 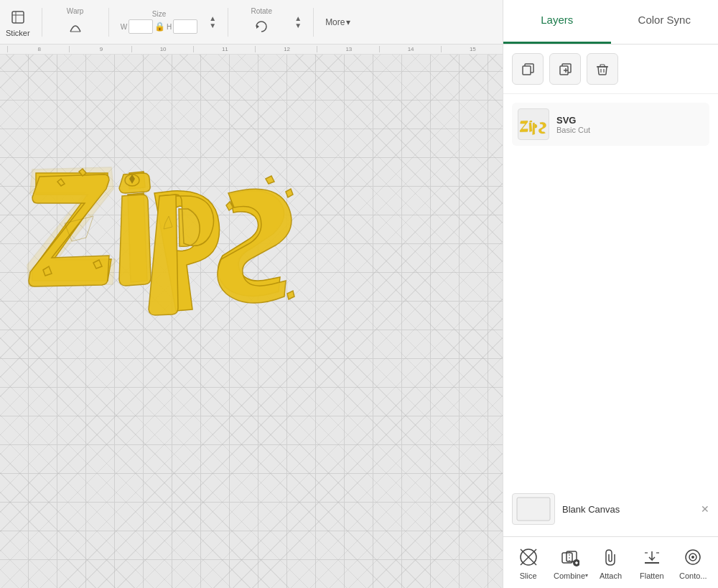 I want to click on main-toolbar: Sticker Warp Size W 🔒 H ▲ ▼ Rotate, so click(x=251, y=22).